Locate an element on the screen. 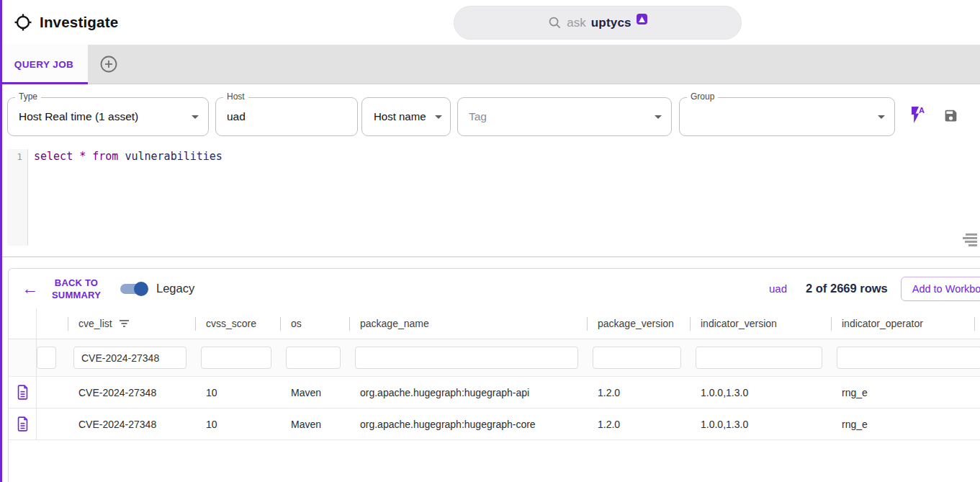 This screenshot has width=980, height=482. column-header-indicator-operator: indicator_operator is located at coordinates (906, 323).